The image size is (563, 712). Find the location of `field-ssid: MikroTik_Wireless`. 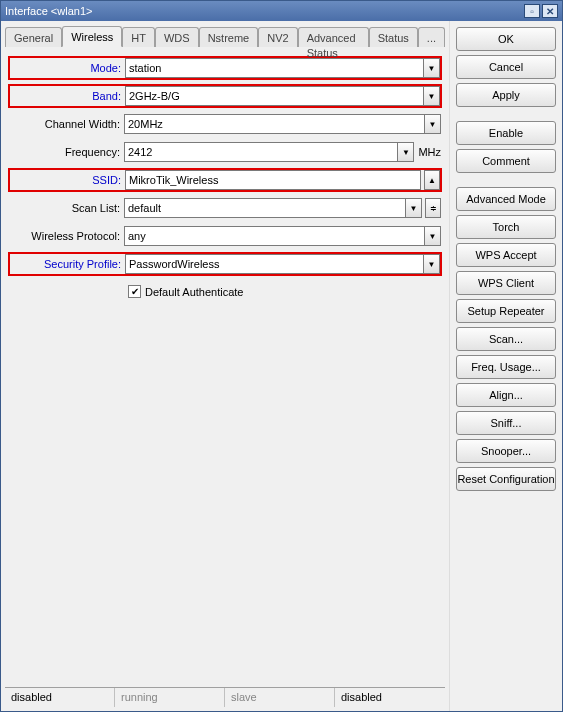

field-ssid: MikroTik_Wireless is located at coordinates (273, 180).